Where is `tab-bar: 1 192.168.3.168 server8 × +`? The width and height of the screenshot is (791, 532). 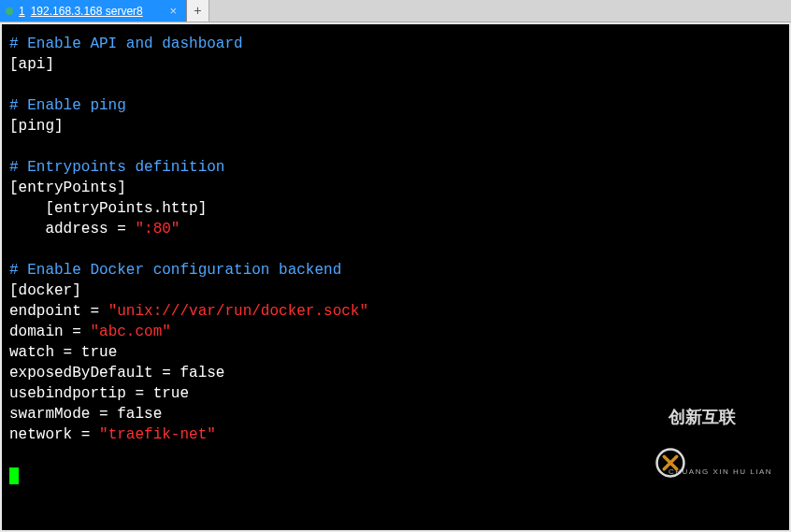 tab-bar: 1 192.168.3.168 server8 × + is located at coordinates (396, 11).